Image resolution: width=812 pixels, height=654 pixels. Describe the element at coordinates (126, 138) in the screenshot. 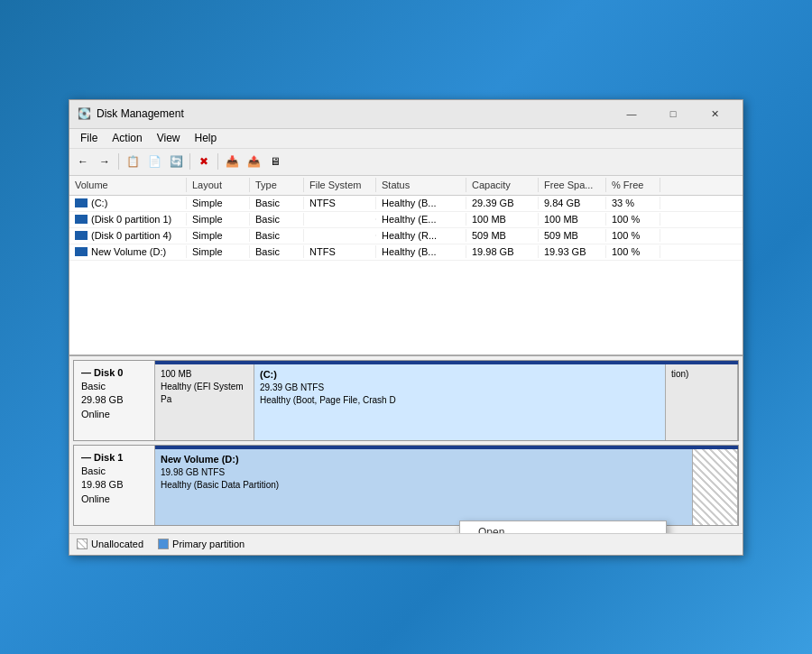

I see `menu-action: Action` at that location.